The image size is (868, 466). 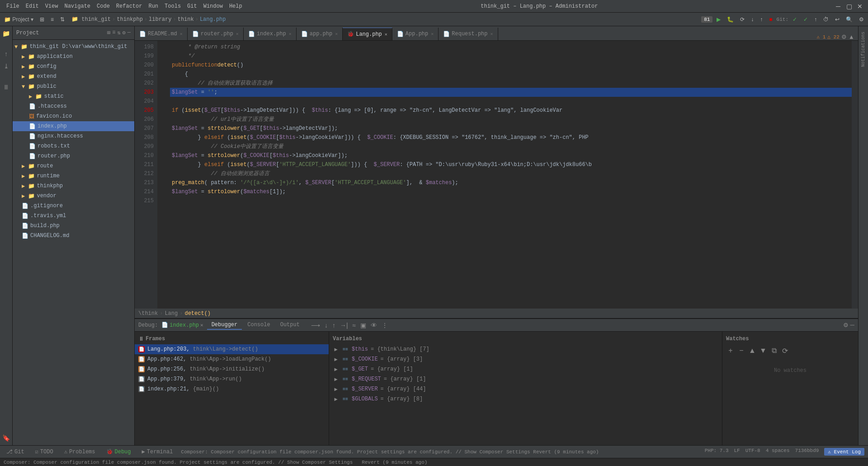 What do you see at coordinates (108, 33) in the screenshot?
I see `panel-expand-icon: ⊞` at bounding box center [108, 33].